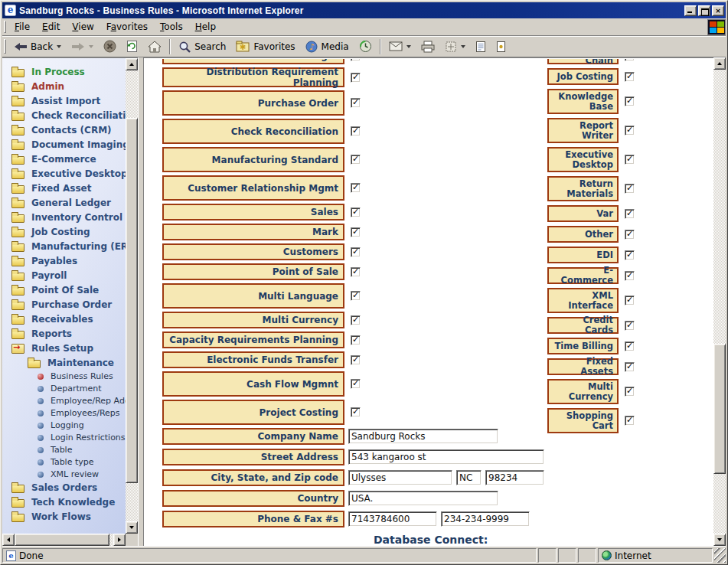  What do you see at coordinates (69, 334) in the screenshot?
I see `tree-item: Reports` at bounding box center [69, 334].